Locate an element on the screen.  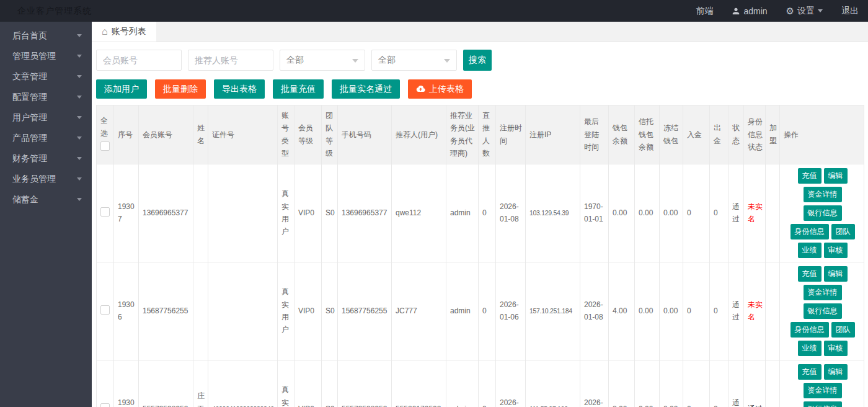
column-label: 身份信息状态 is located at coordinates (755, 134).